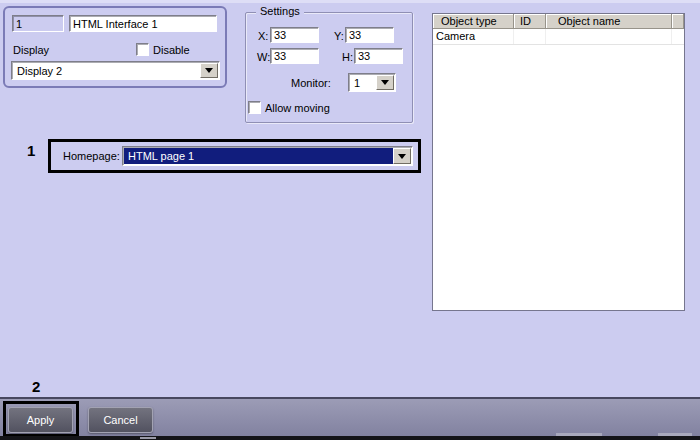 The height and width of the screenshot is (440, 700). Describe the element at coordinates (298, 108) in the screenshot. I see `allow-moving-label: Allow moving` at that location.